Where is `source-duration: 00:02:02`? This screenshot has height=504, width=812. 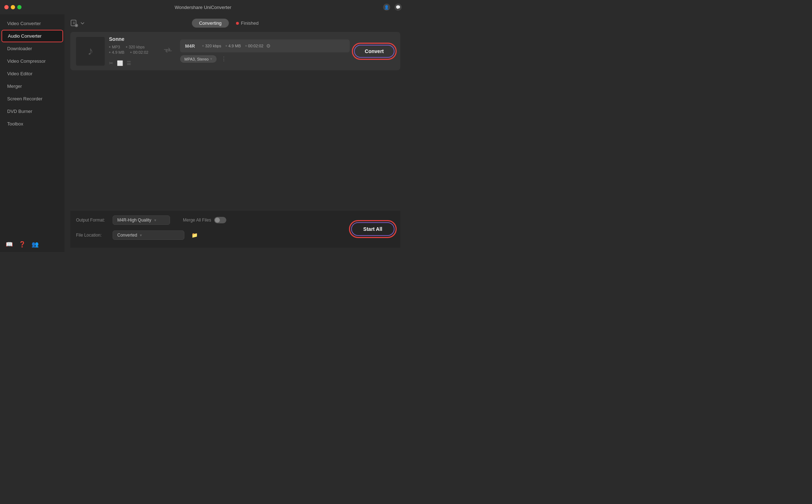 source-duration: 00:02:02 is located at coordinates (141, 52).